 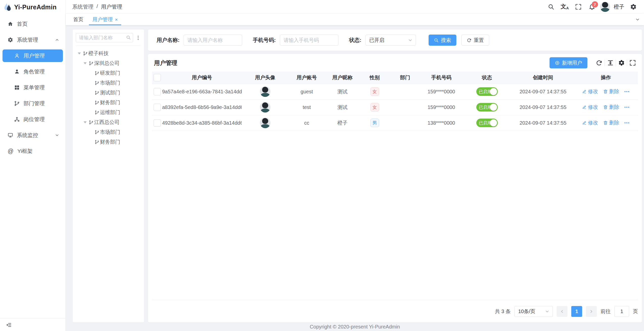 I want to click on tree-node: 江西总公司, so click(x=108, y=122).